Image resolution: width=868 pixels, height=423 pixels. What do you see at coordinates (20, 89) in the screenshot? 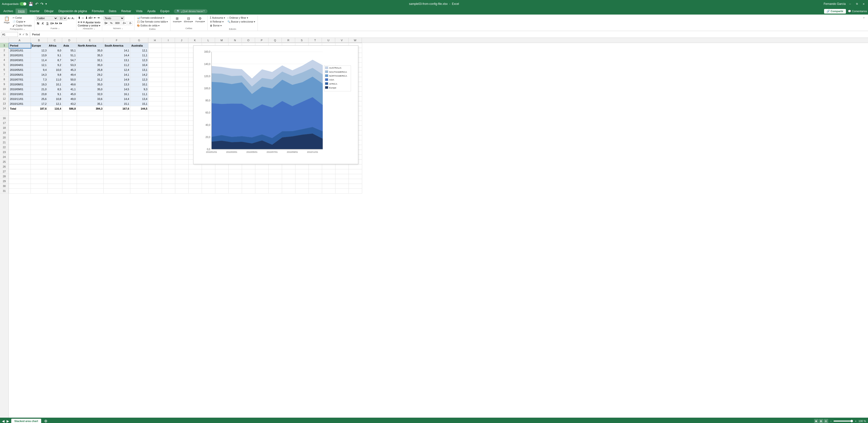
I see `table-cell: 2010/09/01` at bounding box center [20, 89].